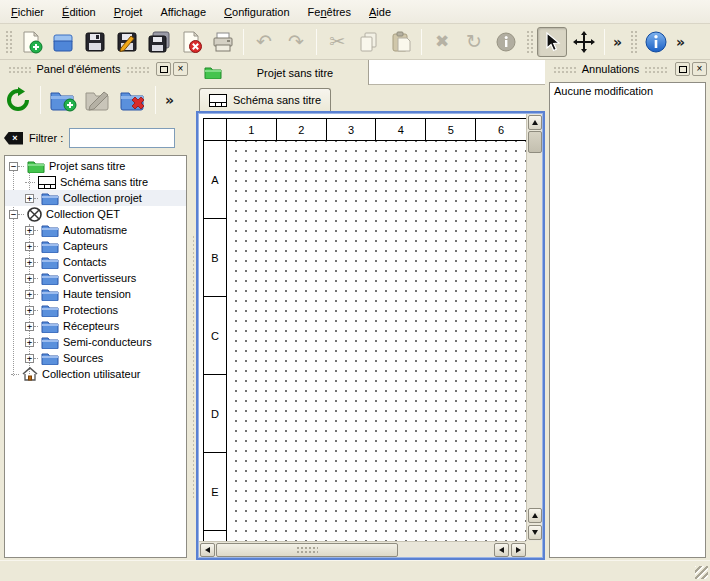 This screenshot has height=581, width=710. What do you see at coordinates (307, 550) in the screenshot?
I see `horizontal-scroll-thumb` at bounding box center [307, 550].